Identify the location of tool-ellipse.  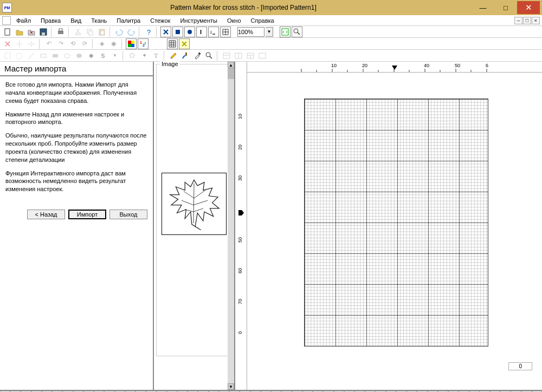
(67, 56).